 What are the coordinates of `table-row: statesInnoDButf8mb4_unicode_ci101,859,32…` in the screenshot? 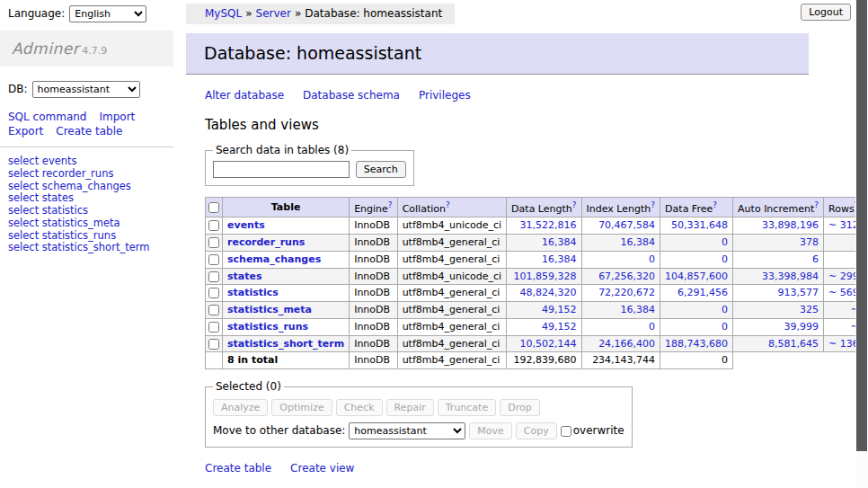 It's located at (537, 277).